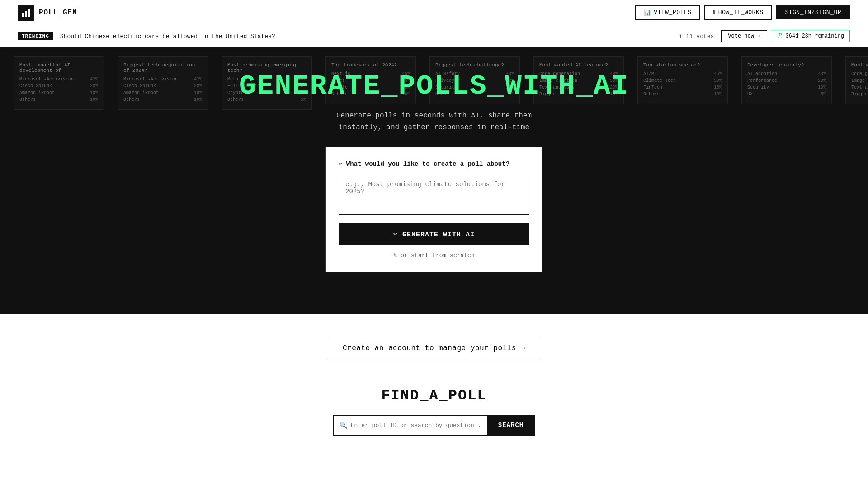  What do you see at coordinates (434, 13) in the screenshot?
I see `navbar: POLL_GEN 📊 VIEW_POLLS ℹ HOW_IT_WORKS SIG…` at bounding box center [434, 13].